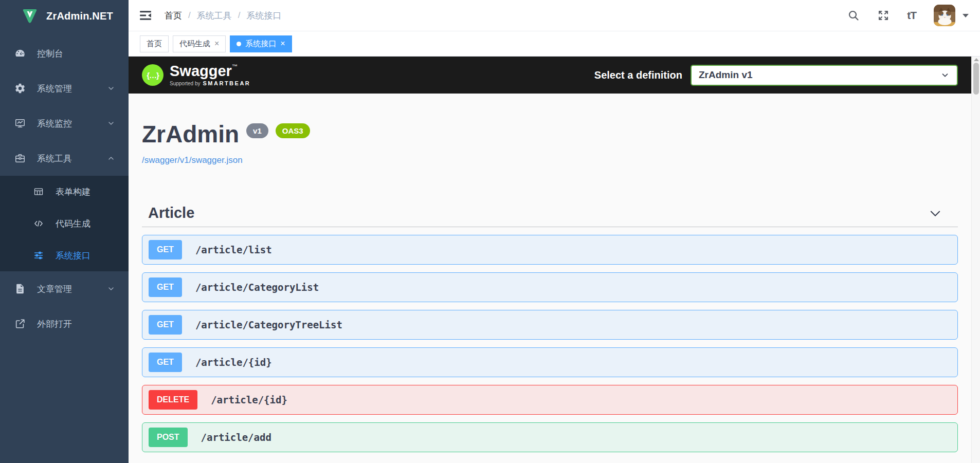 This screenshot has width=980, height=463. Describe the element at coordinates (153, 75) in the screenshot. I see `swagger-logo-icon: {…}` at that location.